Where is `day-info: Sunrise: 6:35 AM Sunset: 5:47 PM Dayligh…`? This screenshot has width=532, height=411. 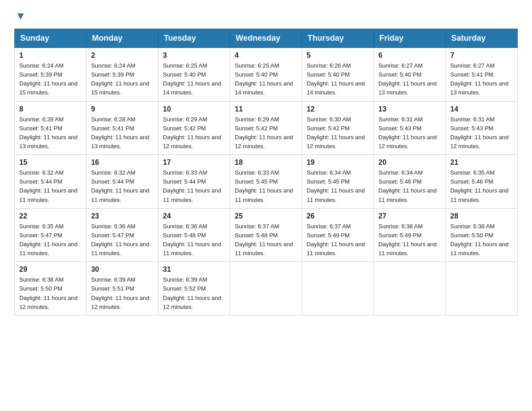 day-info: Sunrise: 6:35 AM Sunset: 5:47 PM Dayligh… is located at coordinates (50, 240).